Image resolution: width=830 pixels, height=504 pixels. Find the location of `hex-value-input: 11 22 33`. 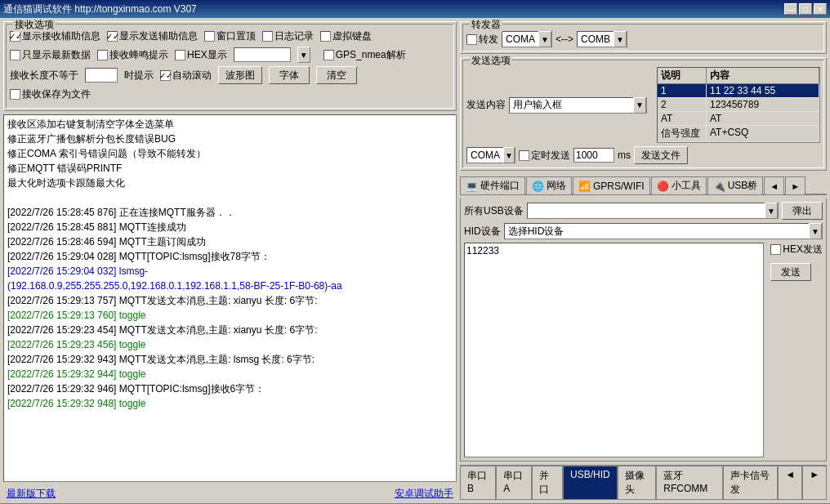

hex-value-input: 11 22 33 is located at coordinates (262, 55).